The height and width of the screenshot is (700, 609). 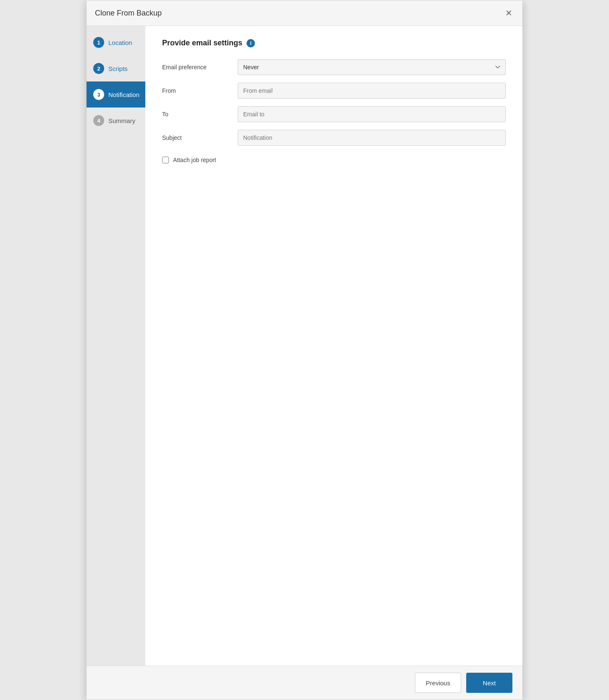 I want to click on close-button: ✕, so click(x=509, y=13).